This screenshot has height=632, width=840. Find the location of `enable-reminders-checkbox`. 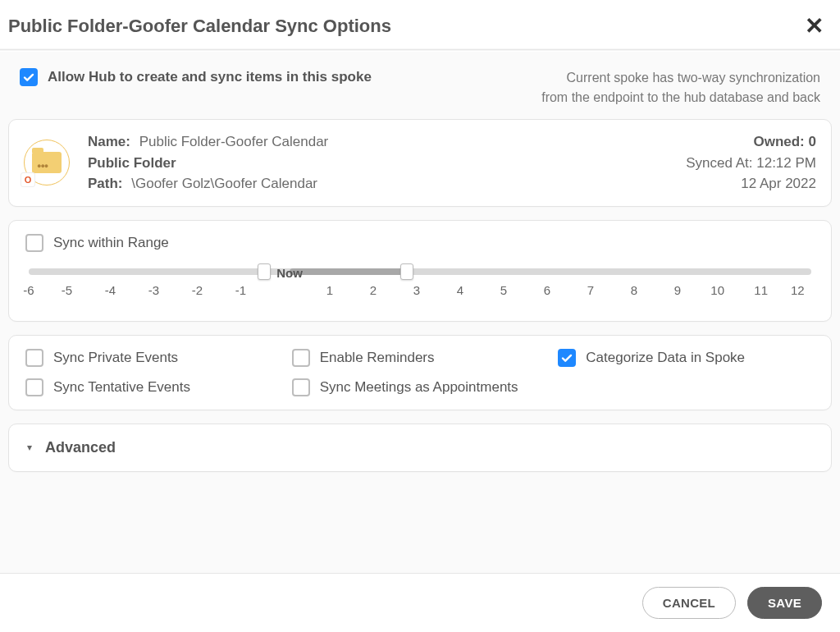

enable-reminders-checkbox is located at coordinates (301, 358).